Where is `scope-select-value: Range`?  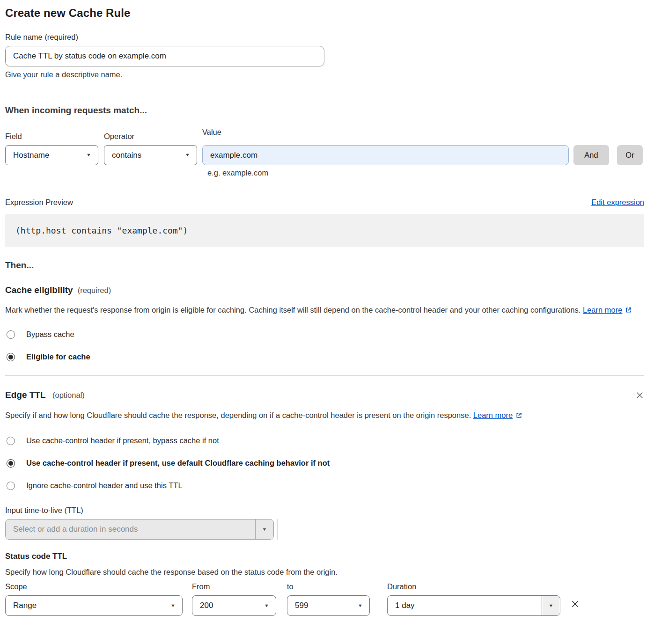 scope-select-value: Range is located at coordinates (92, 606).